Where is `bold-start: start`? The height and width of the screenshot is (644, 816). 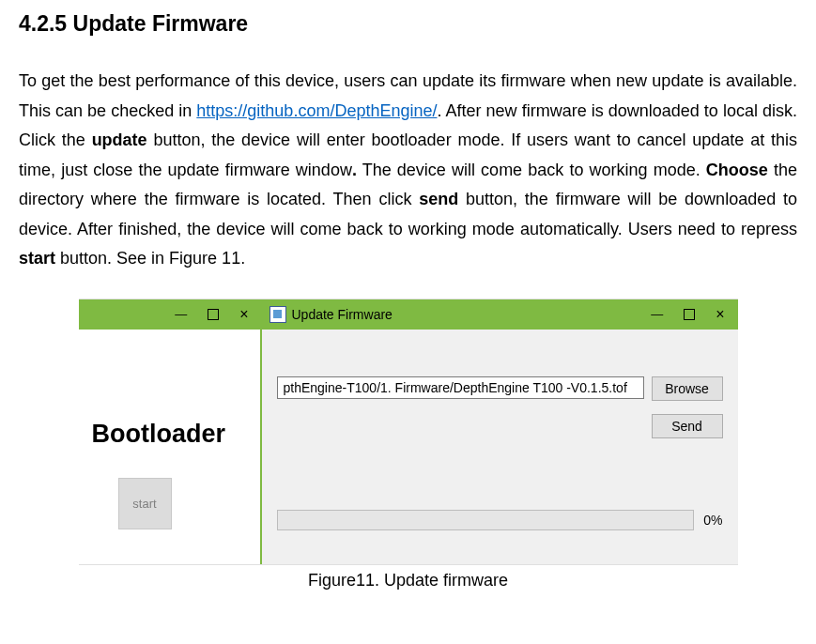
bold-start: start is located at coordinates (38, 258).